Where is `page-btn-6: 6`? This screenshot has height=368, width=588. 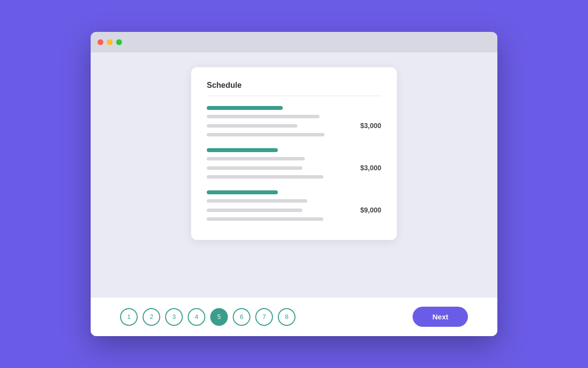
page-btn-6: 6 is located at coordinates (242, 317).